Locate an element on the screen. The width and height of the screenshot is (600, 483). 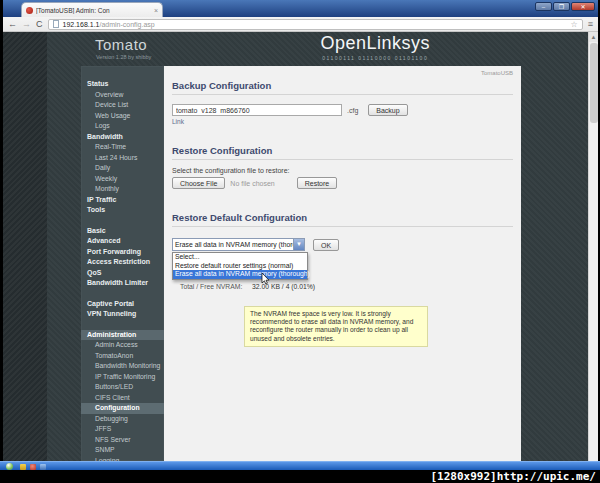
forward-icon: → is located at coordinates (26, 24).